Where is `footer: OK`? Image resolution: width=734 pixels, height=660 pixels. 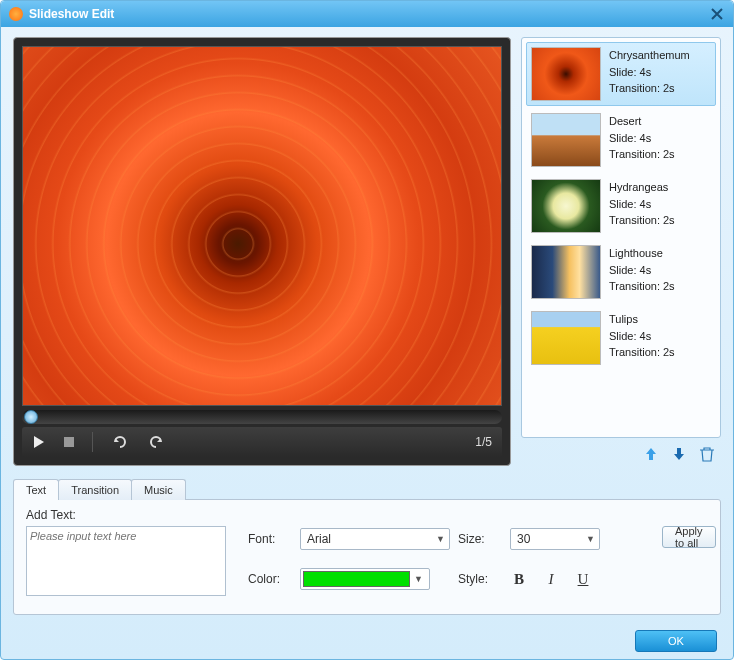 footer: OK is located at coordinates (367, 641).